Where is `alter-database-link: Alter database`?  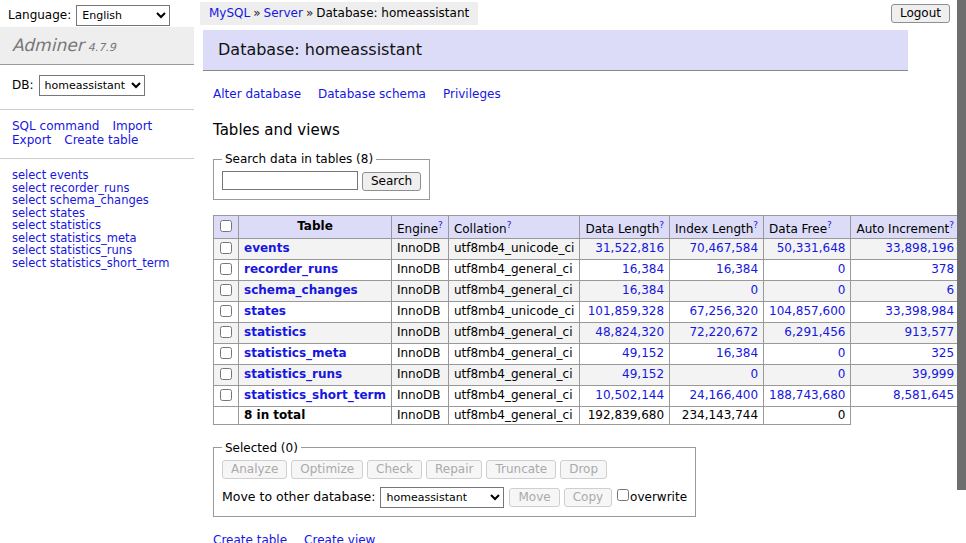 alter-database-link: Alter database is located at coordinates (257, 94).